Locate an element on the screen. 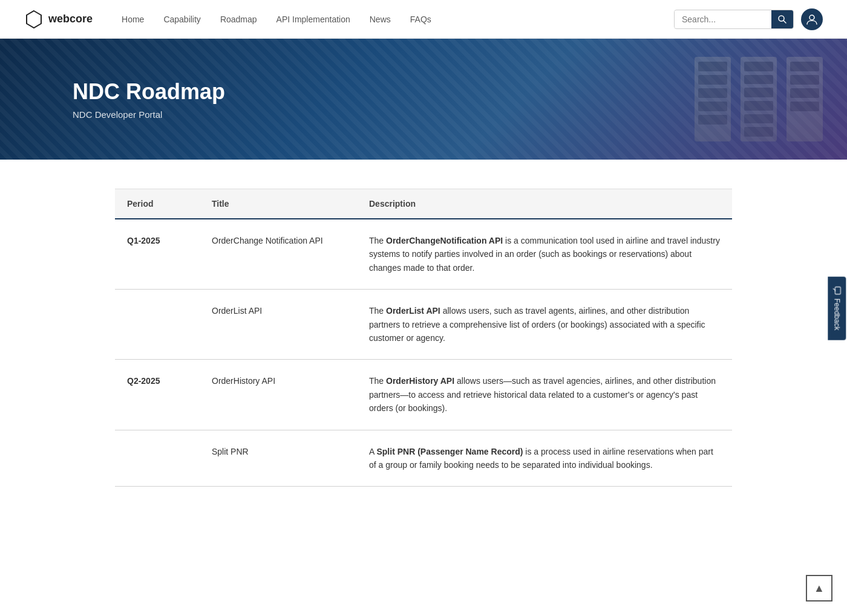  comment-icon is located at coordinates (837, 290).